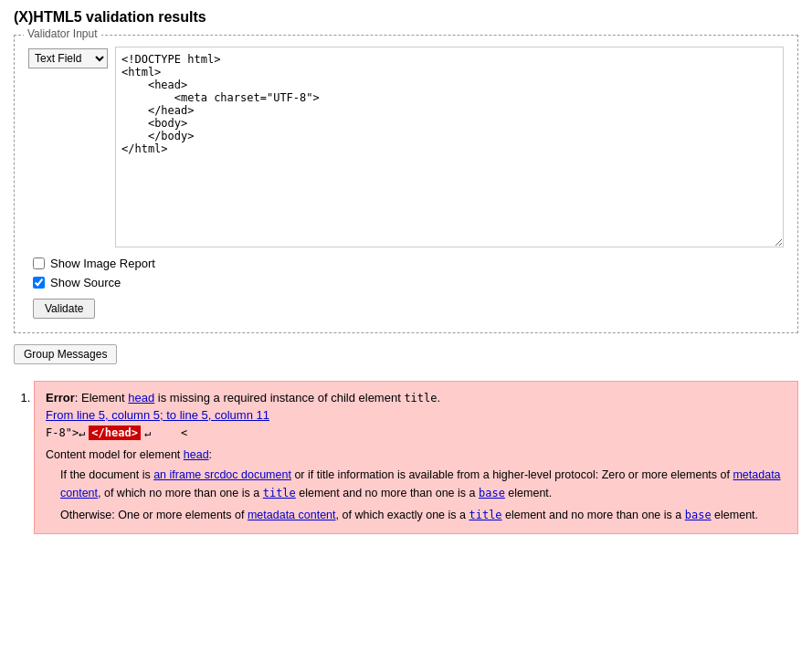 Image resolution: width=812 pixels, height=662 pixels. What do you see at coordinates (68, 58) in the screenshot?
I see `input-type-select: Text Field URL File Upload` at bounding box center [68, 58].